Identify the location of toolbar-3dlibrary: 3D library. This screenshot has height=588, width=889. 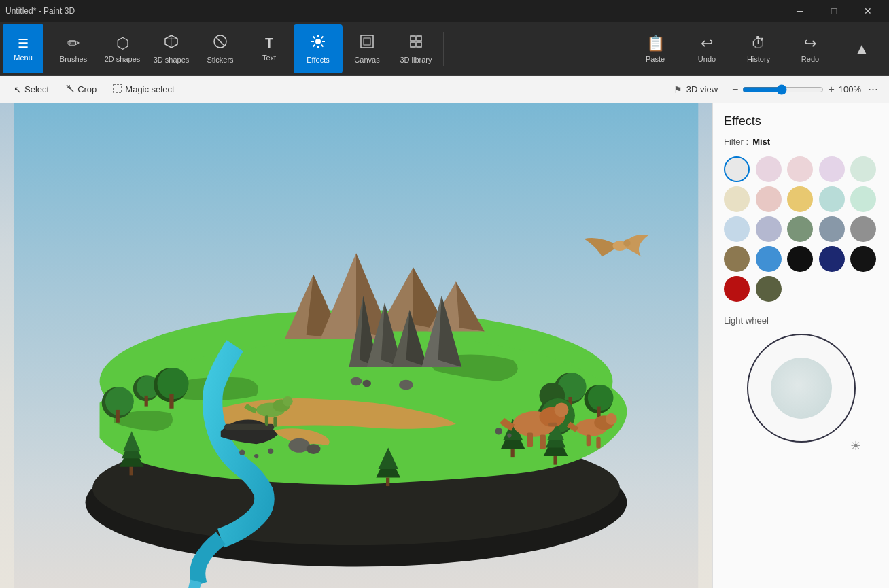
(416, 49).